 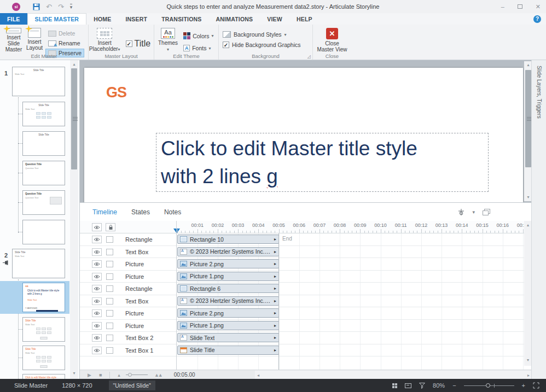 What do you see at coordinates (302, 239) in the screenshot?
I see `timeline-row: RectangleRectangle 10▸` at bounding box center [302, 239].